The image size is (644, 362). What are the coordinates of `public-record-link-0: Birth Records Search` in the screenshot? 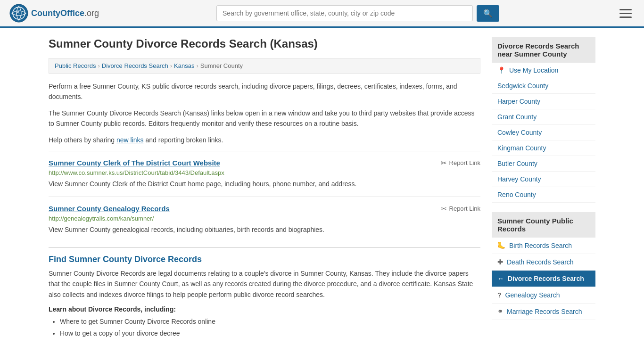 It's located at (540, 246).